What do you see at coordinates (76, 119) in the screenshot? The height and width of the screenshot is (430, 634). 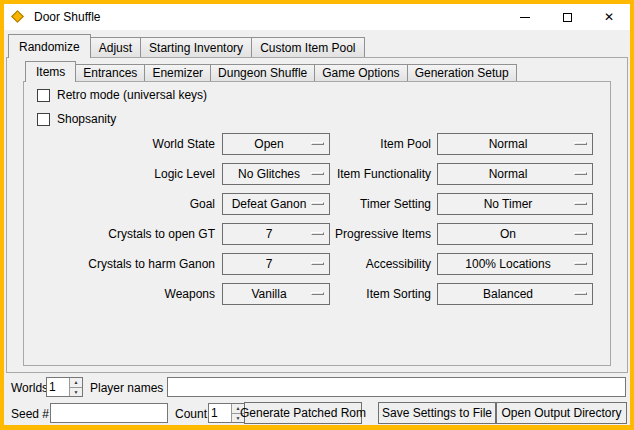 I see `shopsanity-row: Shopsanity` at bounding box center [76, 119].